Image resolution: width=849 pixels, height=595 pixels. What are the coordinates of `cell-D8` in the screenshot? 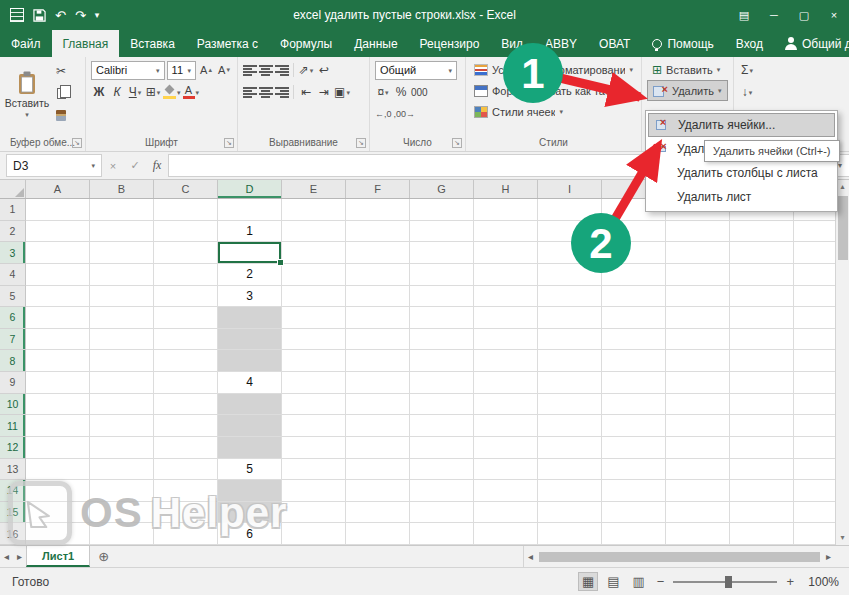 It's located at (250, 361).